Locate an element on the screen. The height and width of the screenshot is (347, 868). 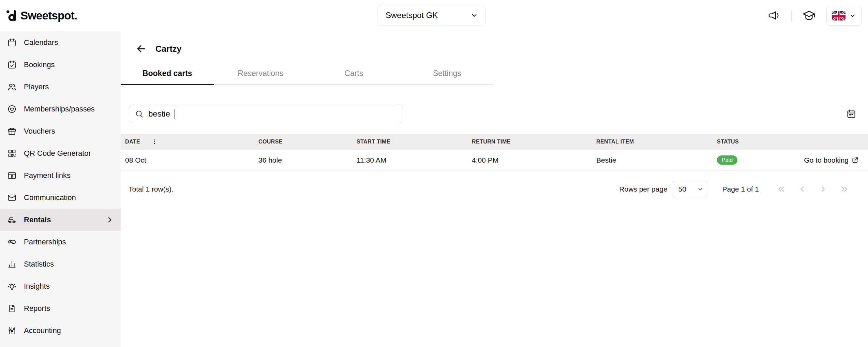
first-page-button is located at coordinates (781, 189).